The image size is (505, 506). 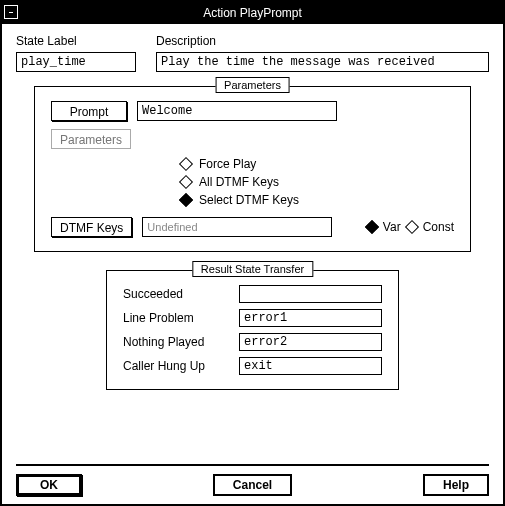 What do you see at coordinates (237, 111) in the screenshot?
I see `prompt-input: Welcome` at bounding box center [237, 111].